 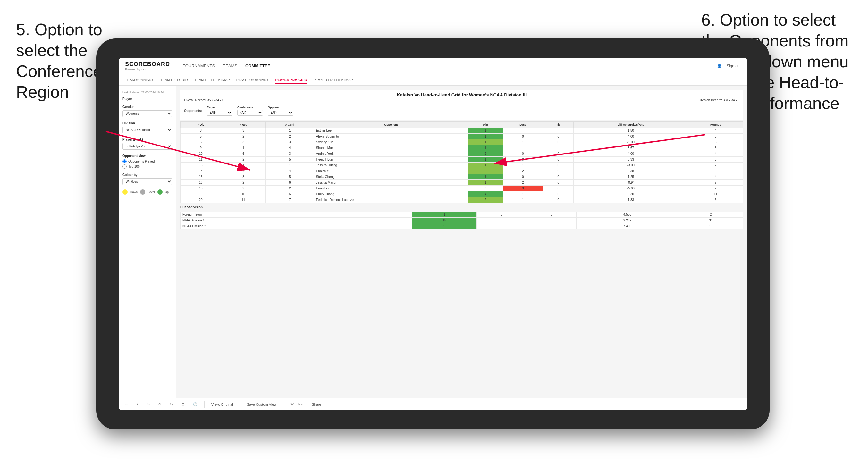 I want to click on sidebar-opponent-view-section: Opponent view Opponents Played Top 100, so click(x=148, y=161).